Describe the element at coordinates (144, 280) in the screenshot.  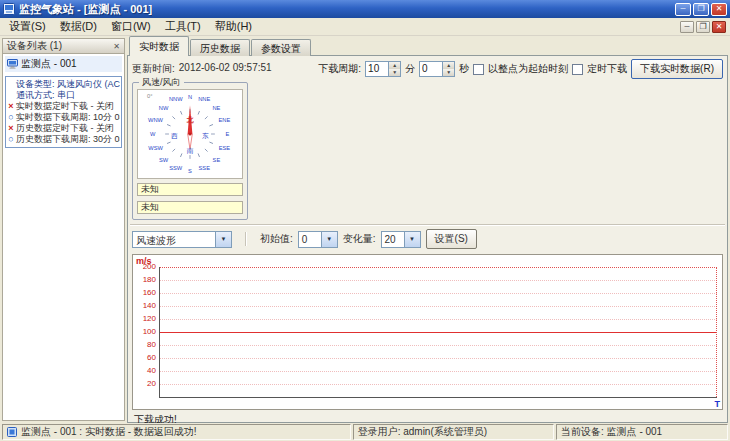
I see `y-tick-label: 180` at that location.